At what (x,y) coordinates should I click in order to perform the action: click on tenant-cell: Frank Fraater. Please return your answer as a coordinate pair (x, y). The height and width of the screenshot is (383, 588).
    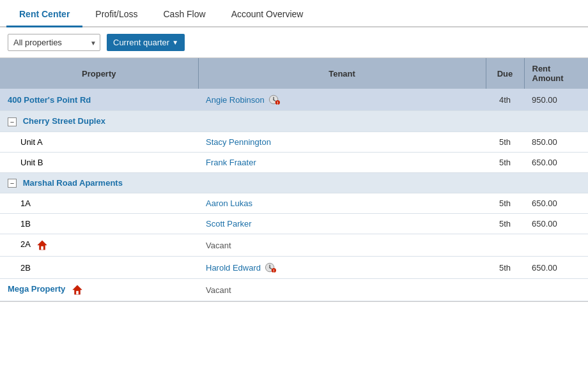
    Looking at the image, I should click on (342, 162).